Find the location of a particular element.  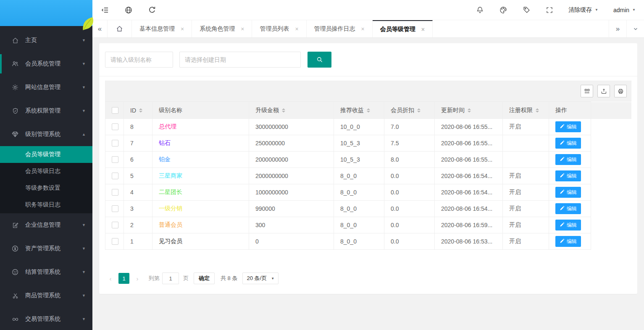

column-header-4: 推荐收益 is located at coordinates (359, 110).